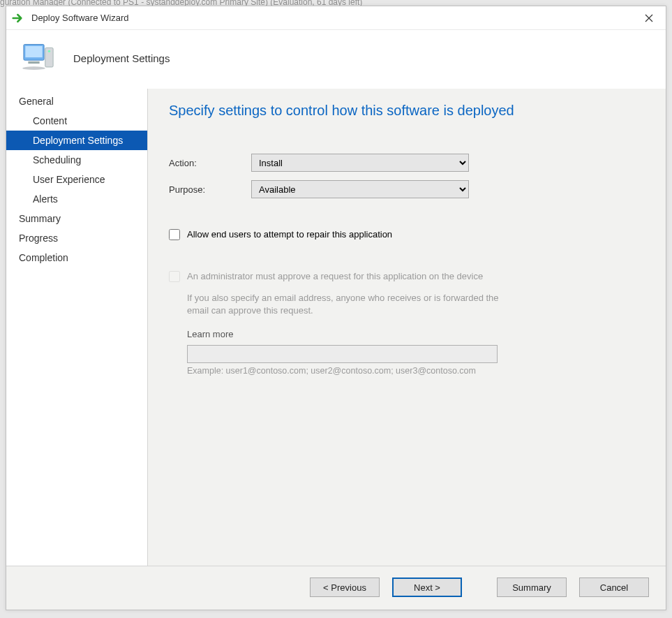 This screenshot has height=618, width=672. What do you see at coordinates (174, 277) in the screenshot?
I see `admin-approve-checkbox` at bounding box center [174, 277].